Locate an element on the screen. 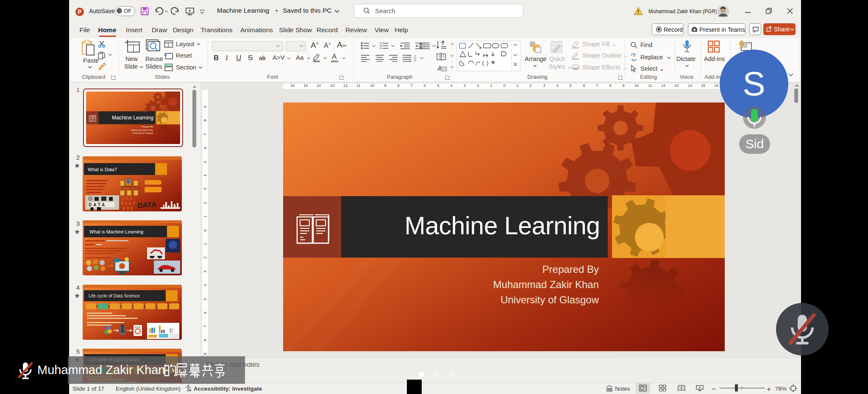  svg-text: 8 9 0 is located at coordinates (128, 208).